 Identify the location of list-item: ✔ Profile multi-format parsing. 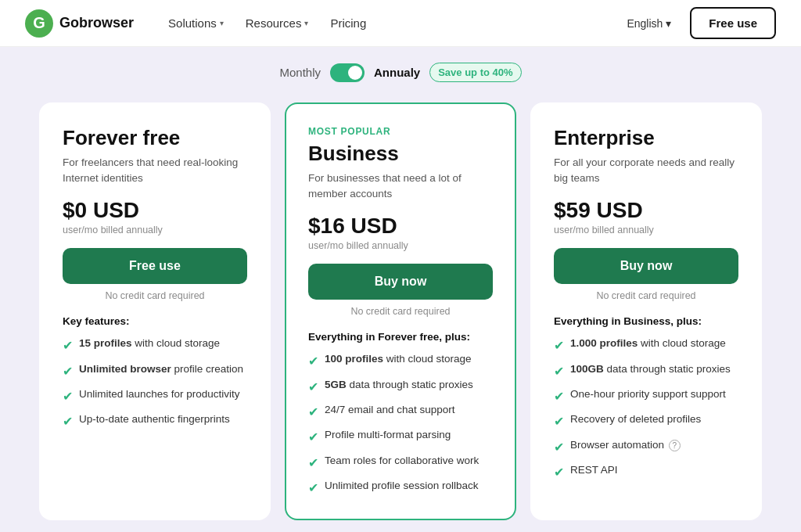
(400, 437).